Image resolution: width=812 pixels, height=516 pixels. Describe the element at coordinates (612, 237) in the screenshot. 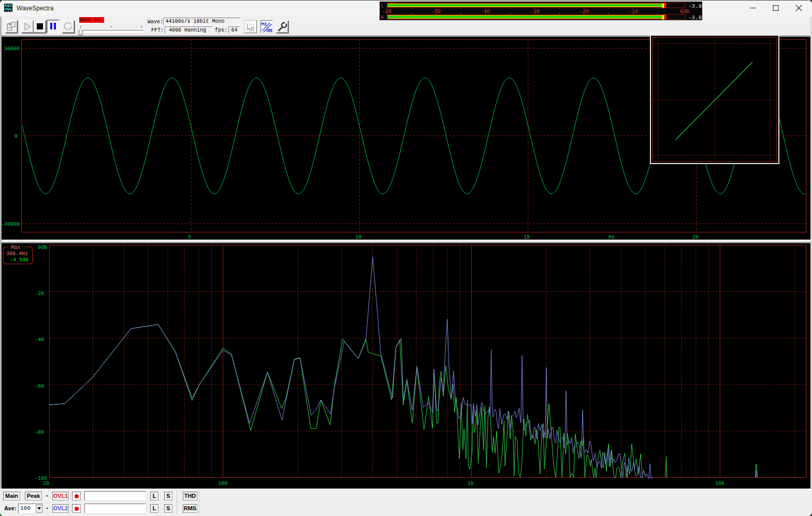

I see `svg-text: ms` at that location.